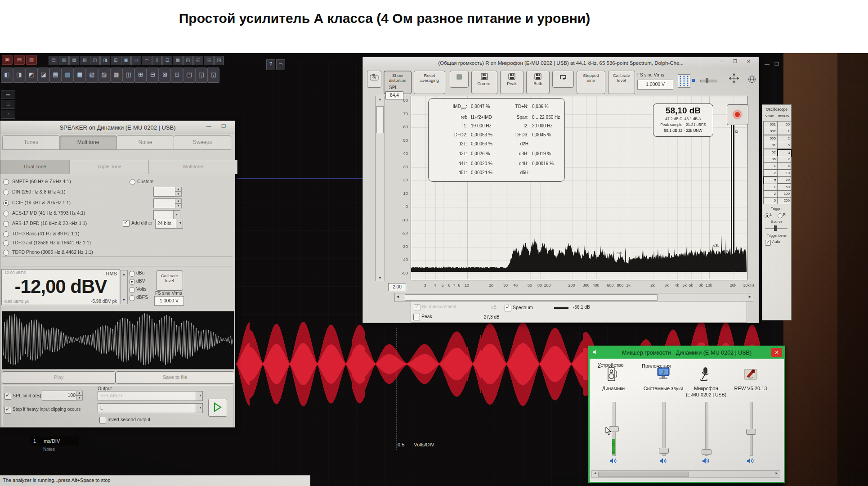 This screenshot has height=486, width=868. Describe the element at coordinates (145, 143) in the screenshot. I see `tab-noise: Noise` at that location.